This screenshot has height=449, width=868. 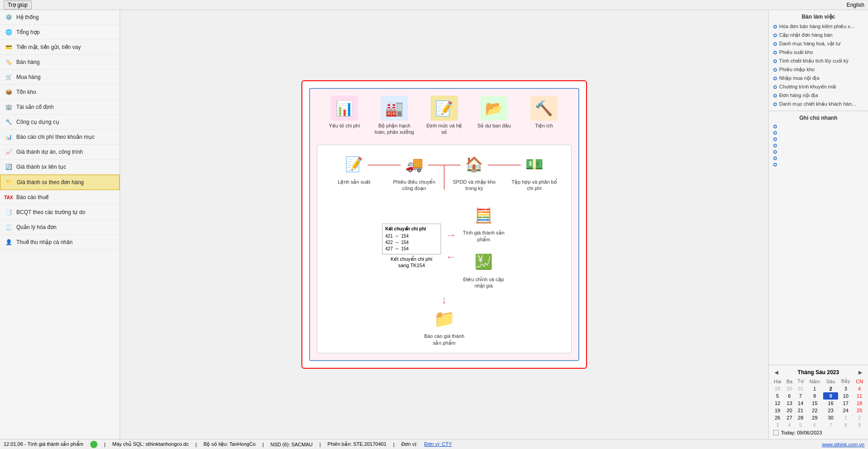 What do you see at coordinates (815, 425) in the screenshot?
I see `cal-day-6-next: 6` at bounding box center [815, 425].